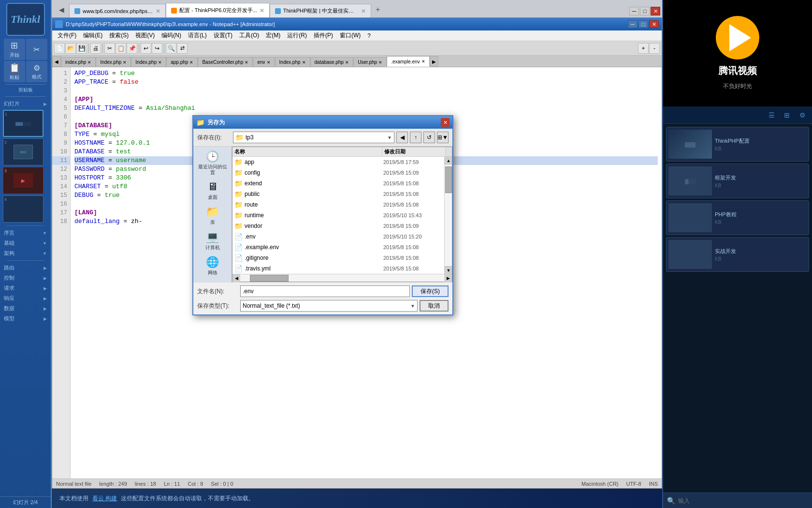  What do you see at coordinates (655, 11) in the screenshot?
I see `close-browser-btn: ✕` at bounding box center [655, 11].